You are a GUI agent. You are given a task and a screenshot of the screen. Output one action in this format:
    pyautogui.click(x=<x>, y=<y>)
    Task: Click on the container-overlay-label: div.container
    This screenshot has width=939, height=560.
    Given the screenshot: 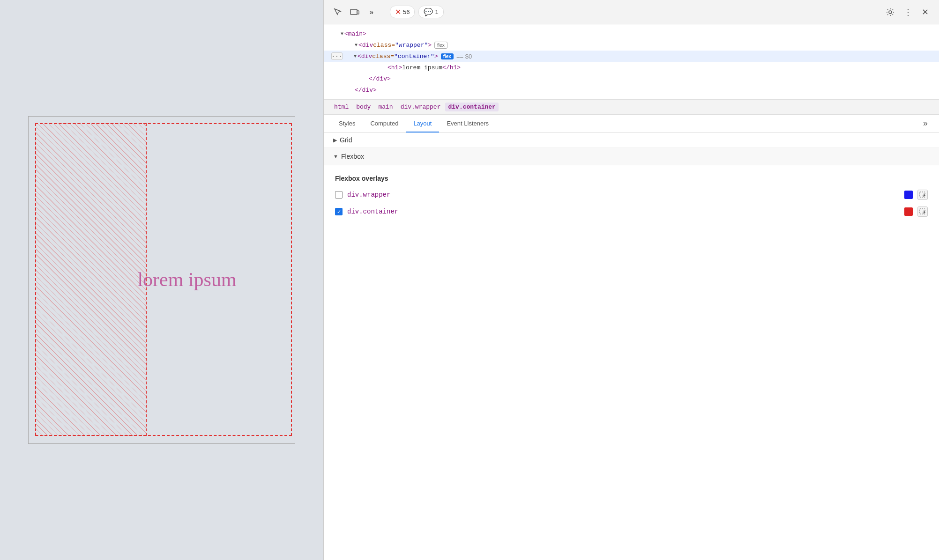 What is the action you would take?
    pyautogui.click(x=623, y=212)
    